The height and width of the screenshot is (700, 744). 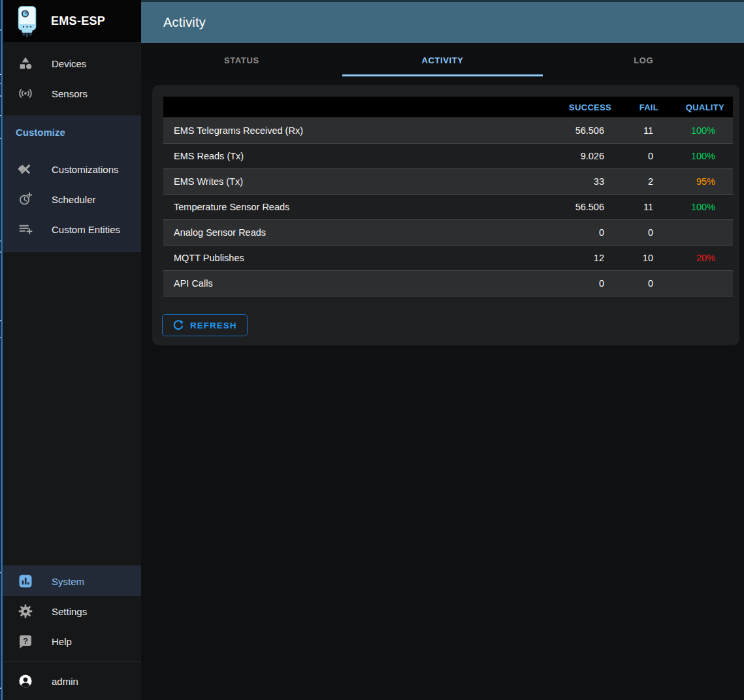 What do you see at coordinates (448, 155) in the screenshot?
I see `table-row: EMS Reads (Tx)9.0260100%` at bounding box center [448, 155].